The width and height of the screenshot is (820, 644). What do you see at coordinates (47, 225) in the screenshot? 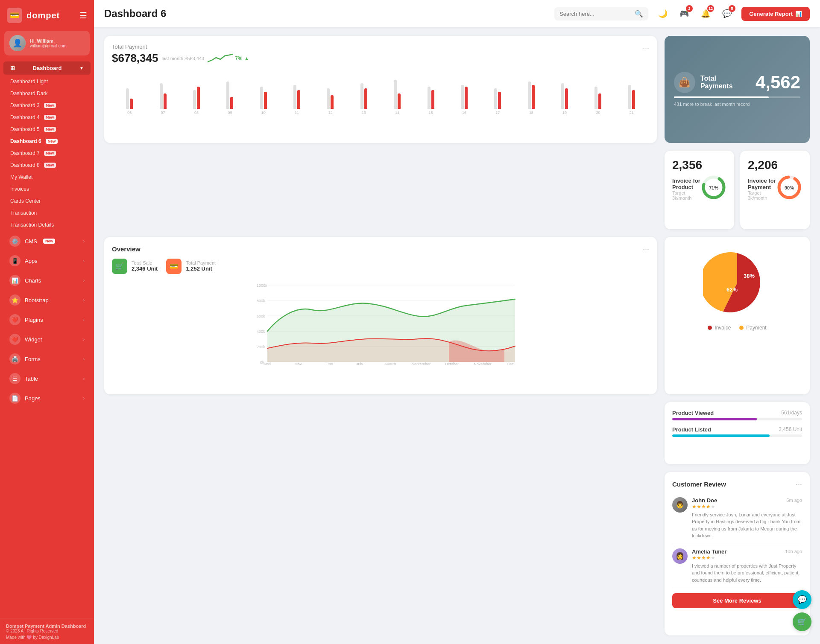
I see `sidebar-item-transaction-details: Transaction Details` at bounding box center [47, 225].